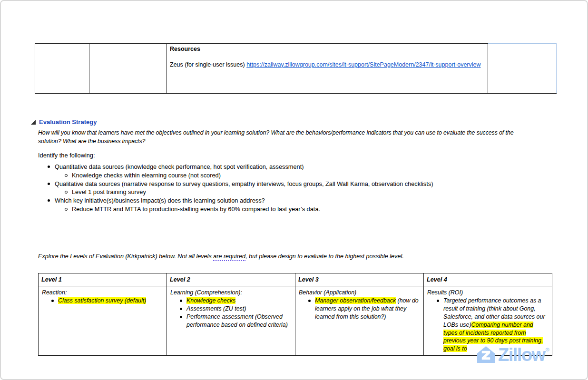 The image size is (588, 380). What do you see at coordinates (235, 167) in the screenshot?
I see `identify-bullet-item: Quantitative data sources (knowledge che…` at bounding box center [235, 167].